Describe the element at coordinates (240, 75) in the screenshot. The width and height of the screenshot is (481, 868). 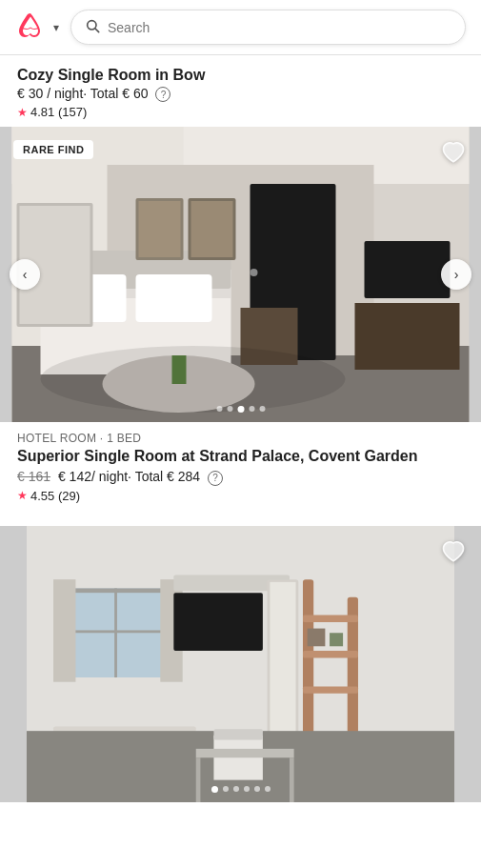
I see `top-listing-title: Cozy Single Room in Bow` at that location.